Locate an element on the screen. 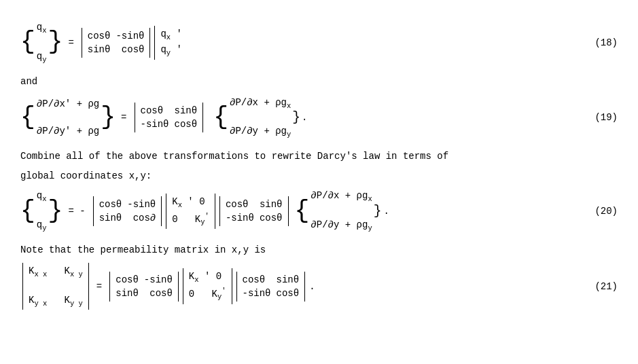 This screenshot has width=638, height=364. eq19-lhs-vars: ∂P/∂x' + ρg ∂P/∂y' + ρg is located at coordinates (68, 117).